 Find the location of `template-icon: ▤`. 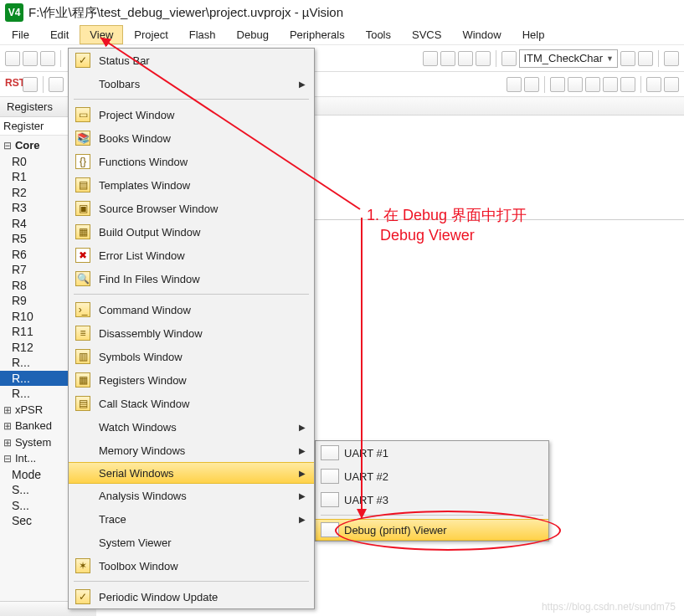

template-icon: ▤ is located at coordinates (83, 185).